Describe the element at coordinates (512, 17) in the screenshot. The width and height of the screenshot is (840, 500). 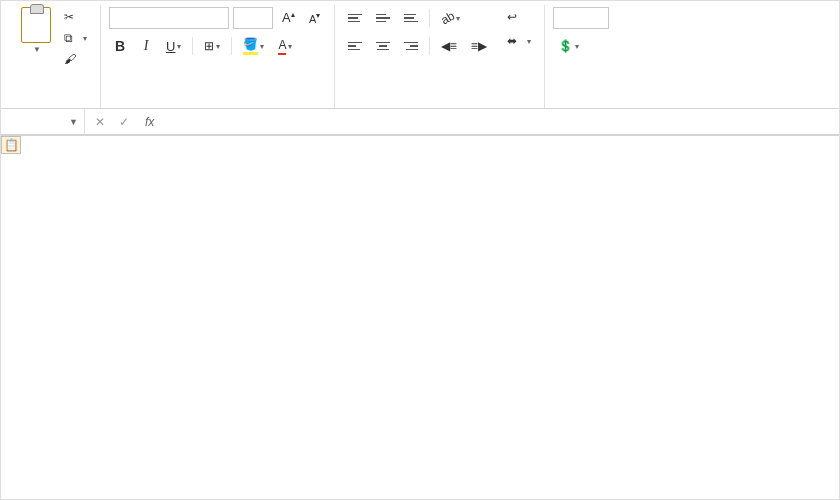
I see `wrap-icon: ↩` at that location.